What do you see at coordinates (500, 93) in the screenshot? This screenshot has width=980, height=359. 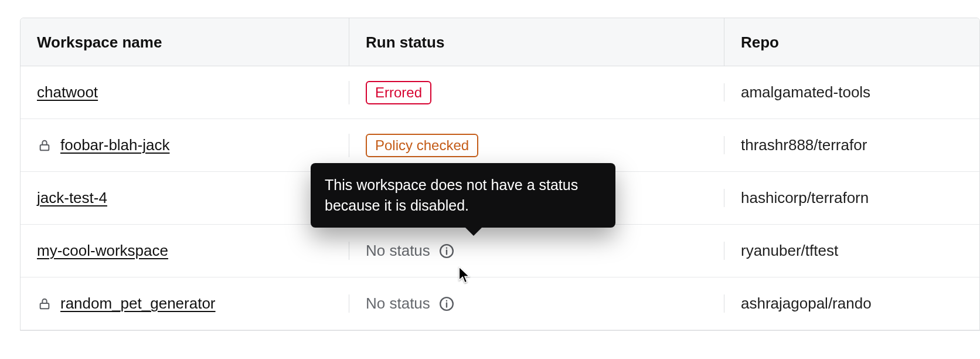 I see `table-row: chatwoot Errored amalgamated-tools` at bounding box center [500, 93].